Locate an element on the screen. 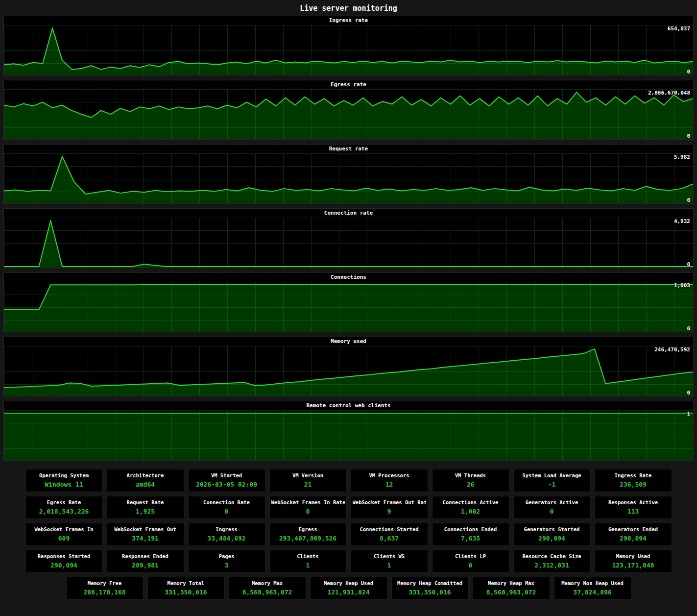 This screenshot has height=616, width=697. stat-value: 12 is located at coordinates (389, 484).